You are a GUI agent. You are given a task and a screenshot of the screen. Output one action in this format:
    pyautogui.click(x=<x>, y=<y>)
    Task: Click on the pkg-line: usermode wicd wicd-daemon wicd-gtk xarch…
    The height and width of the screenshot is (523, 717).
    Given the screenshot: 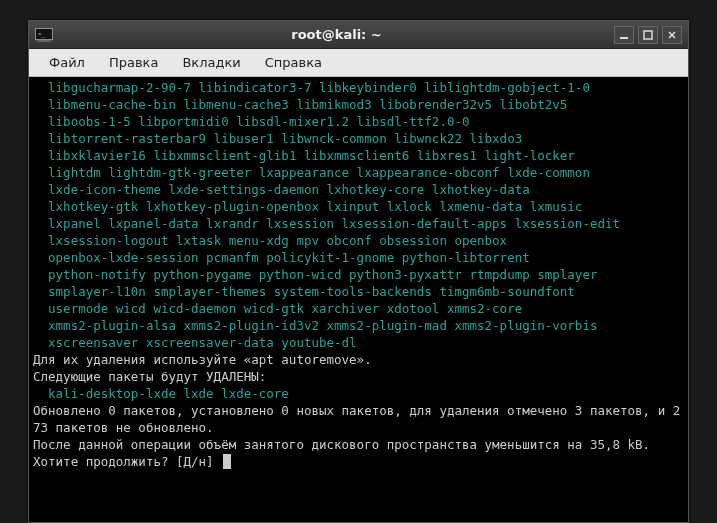 What is the action you would take?
    pyautogui.click(x=358, y=308)
    